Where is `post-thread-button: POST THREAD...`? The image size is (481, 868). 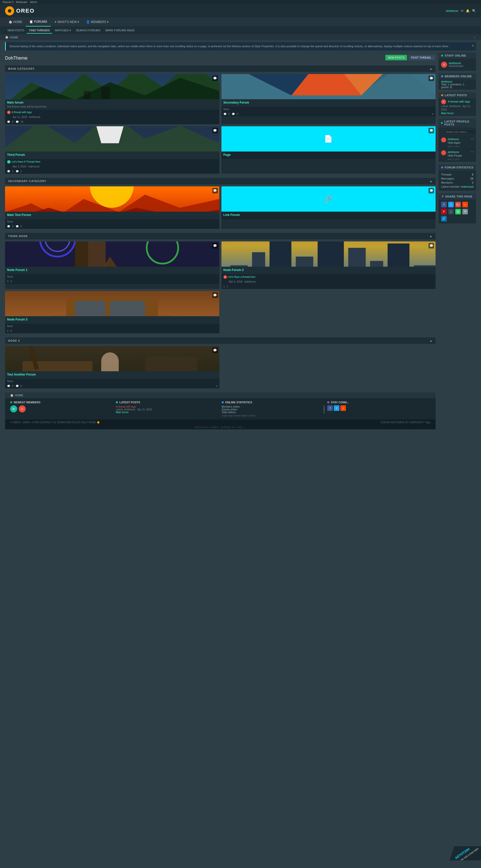
post-thread-button: POST THREAD... is located at coordinates (422, 58).